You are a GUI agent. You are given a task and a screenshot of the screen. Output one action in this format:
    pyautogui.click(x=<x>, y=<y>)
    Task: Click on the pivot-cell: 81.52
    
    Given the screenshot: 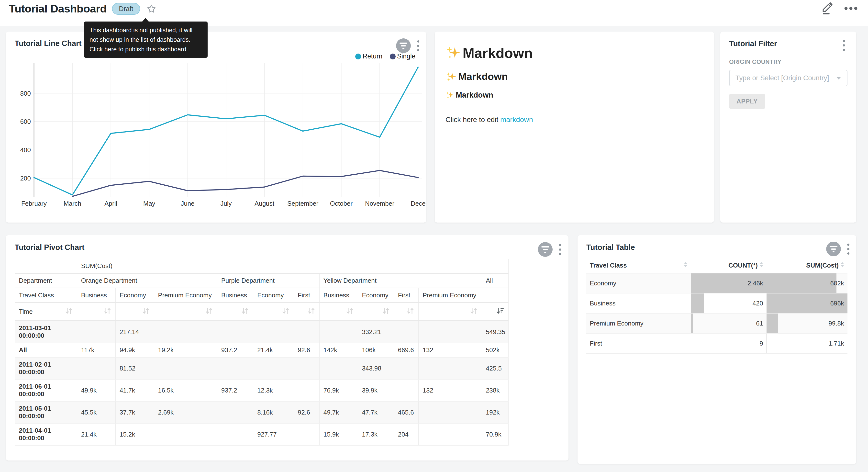 What is the action you would take?
    pyautogui.click(x=134, y=368)
    